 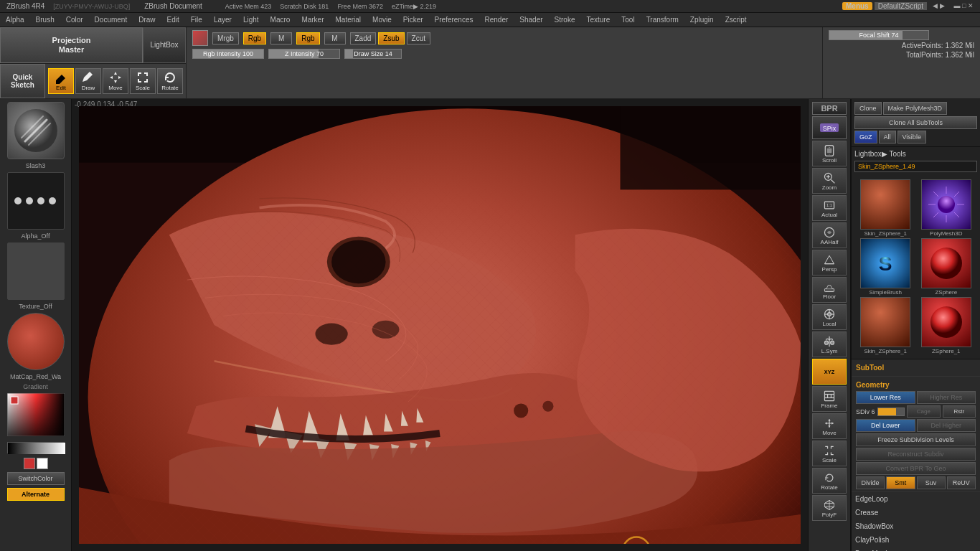 What do you see at coordinates (870, 483) in the screenshot?
I see `divide-button: Divide` at bounding box center [870, 483].